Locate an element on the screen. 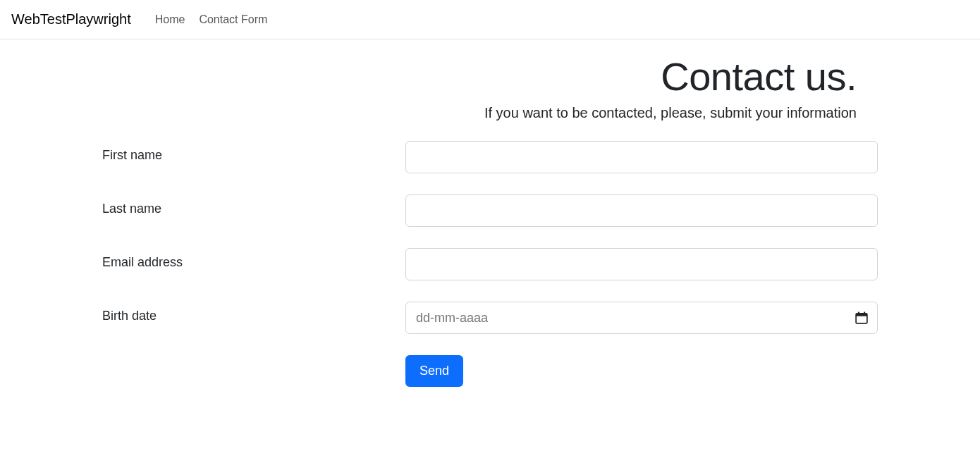 This screenshot has height=470, width=980. nav-link-contact-form: Contact Form is located at coordinates (233, 20).